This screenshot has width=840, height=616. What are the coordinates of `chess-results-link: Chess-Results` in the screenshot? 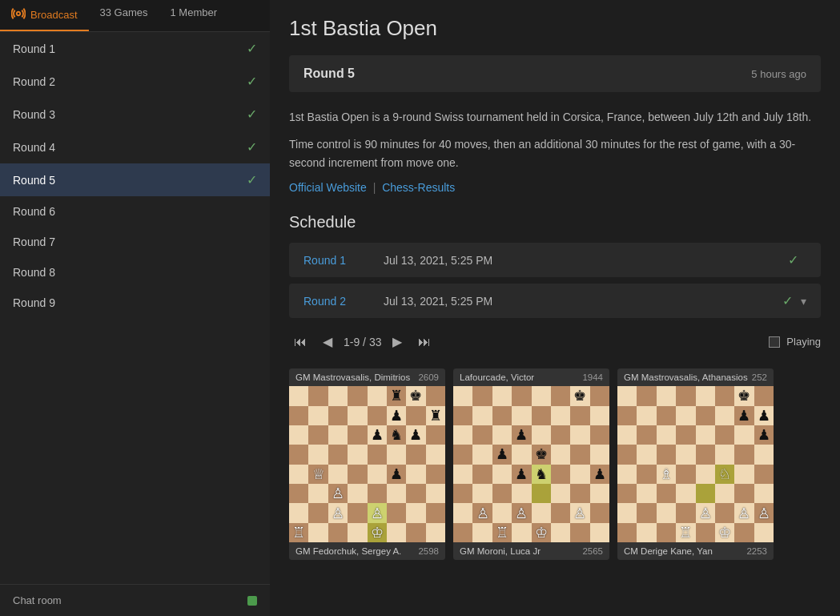 It's located at (418, 187).